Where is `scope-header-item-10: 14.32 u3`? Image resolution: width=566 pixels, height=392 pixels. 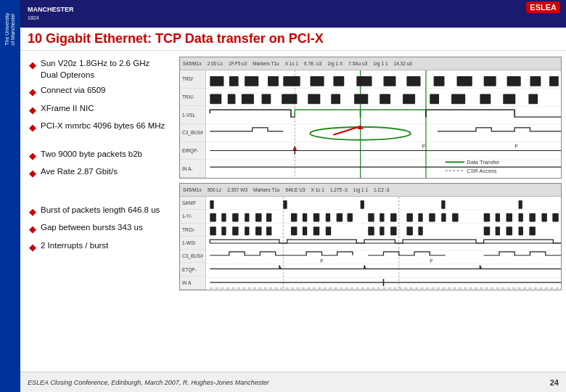 scope-header-item-10: 14.32 u3 is located at coordinates (403, 64).